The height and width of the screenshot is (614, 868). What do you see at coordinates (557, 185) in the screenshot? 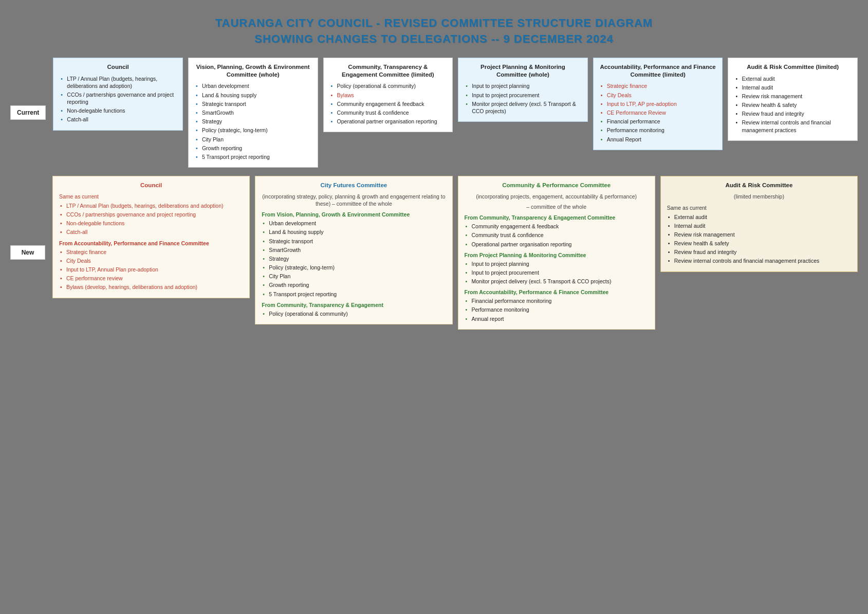
I see `community-performance-header: Community & Performance Committee` at bounding box center [557, 185].